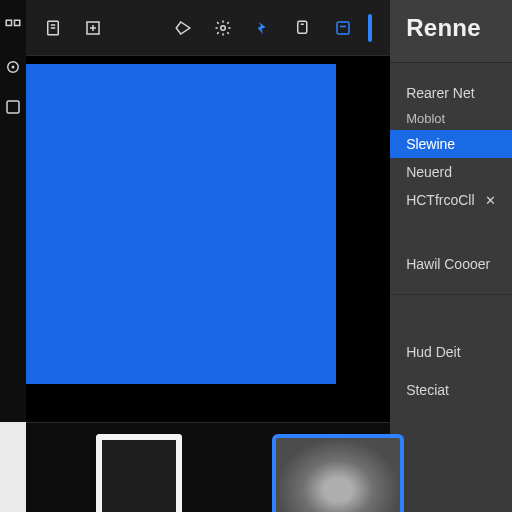  Describe the element at coordinates (139, 473) in the screenshot. I see `thumbnail` at that location.